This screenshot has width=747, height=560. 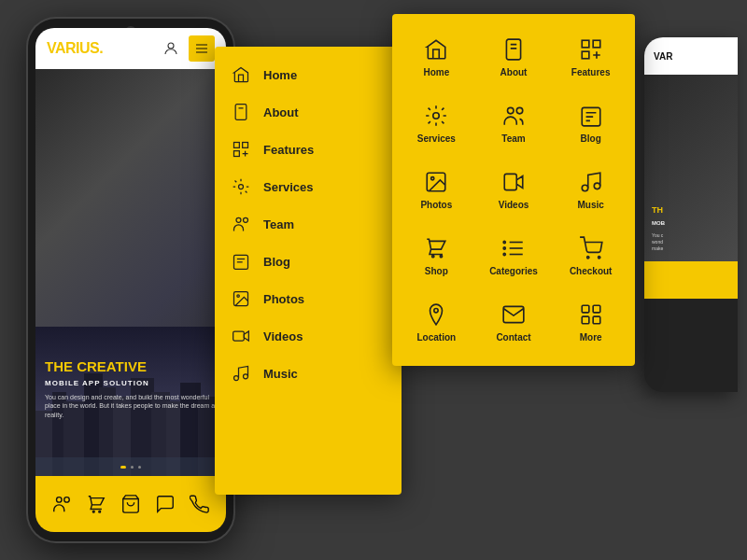 I want to click on team-menu-icon, so click(x=241, y=224).